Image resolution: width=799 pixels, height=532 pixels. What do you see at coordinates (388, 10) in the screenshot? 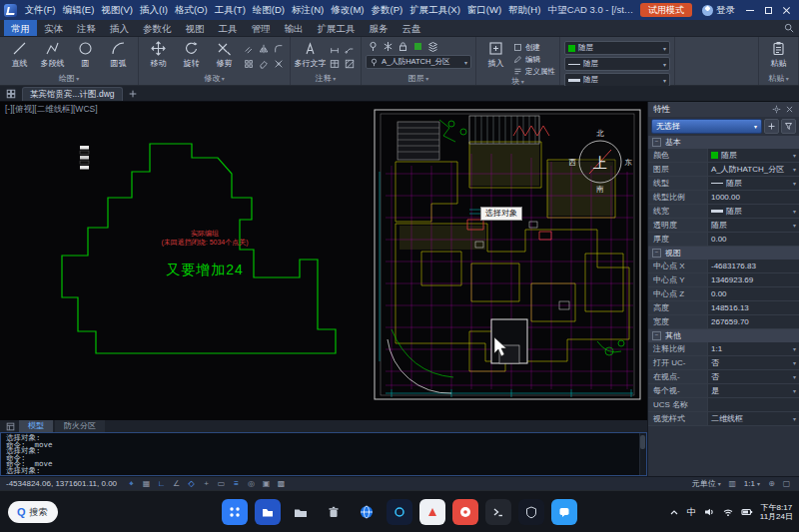
I see `menu-parametric: 参数(P)` at bounding box center [388, 10].